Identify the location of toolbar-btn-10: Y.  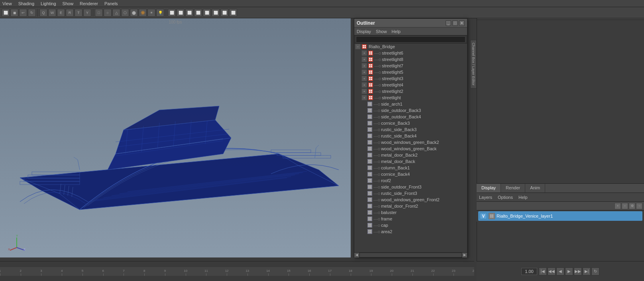
(87, 13).